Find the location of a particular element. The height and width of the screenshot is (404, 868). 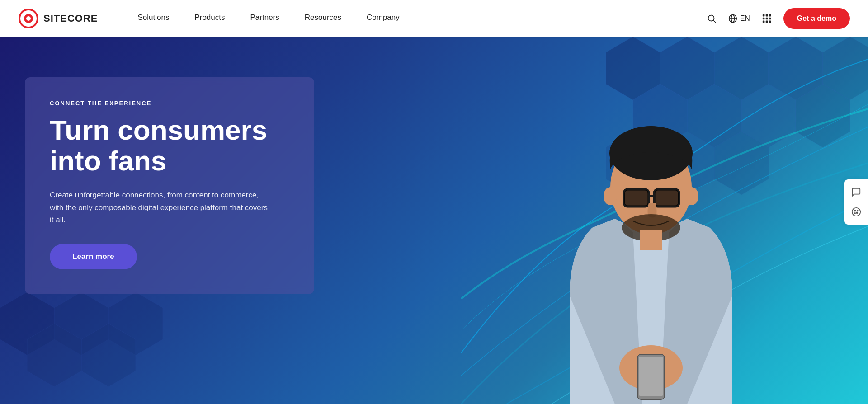

logo-icon is located at coordinates (28, 19).